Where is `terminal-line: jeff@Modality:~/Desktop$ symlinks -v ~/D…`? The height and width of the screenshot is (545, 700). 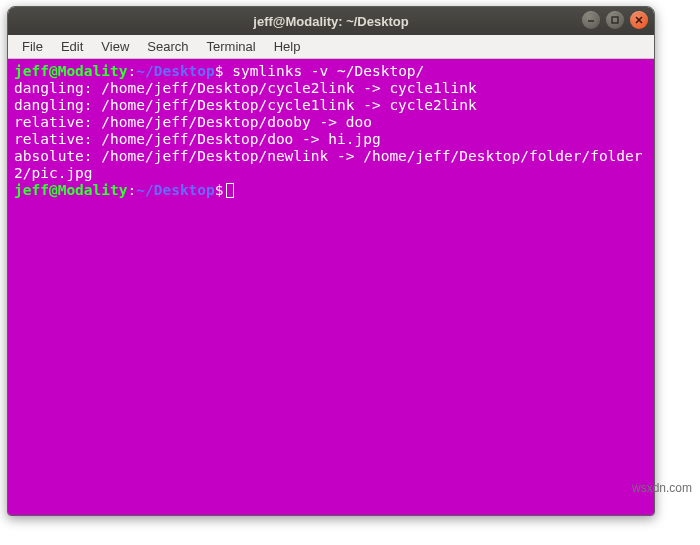
terminal-line: jeff@Modality:~/Desktop$ symlinks -v ~/D… is located at coordinates (331, 72).